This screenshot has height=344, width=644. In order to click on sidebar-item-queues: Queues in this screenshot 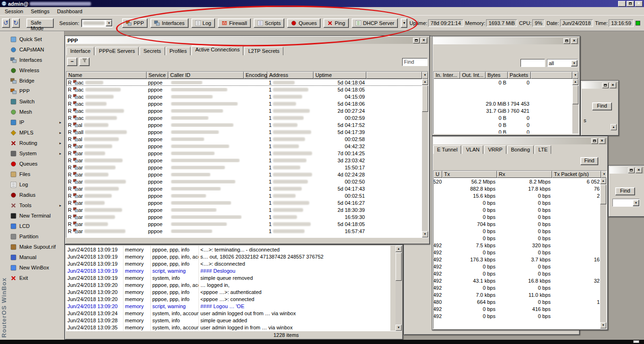, I will do `click(36, 164)`.